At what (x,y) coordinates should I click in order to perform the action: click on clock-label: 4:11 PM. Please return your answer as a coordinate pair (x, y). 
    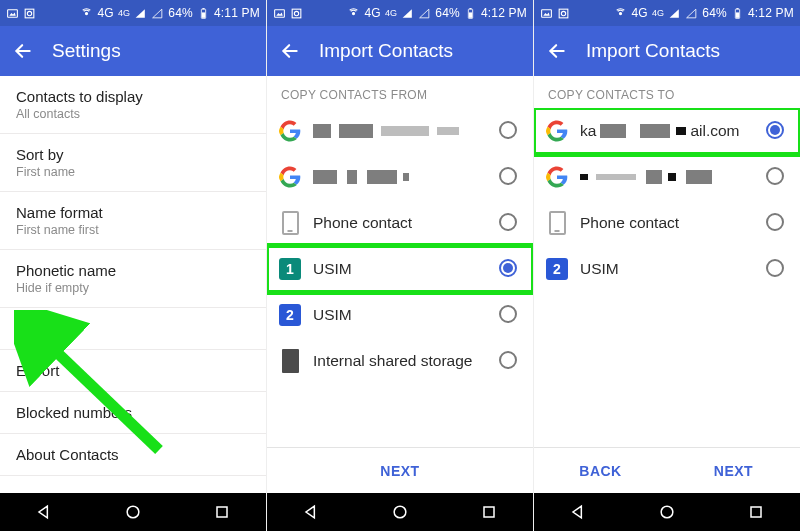
    Looking at the image, I should click on (237, 13).